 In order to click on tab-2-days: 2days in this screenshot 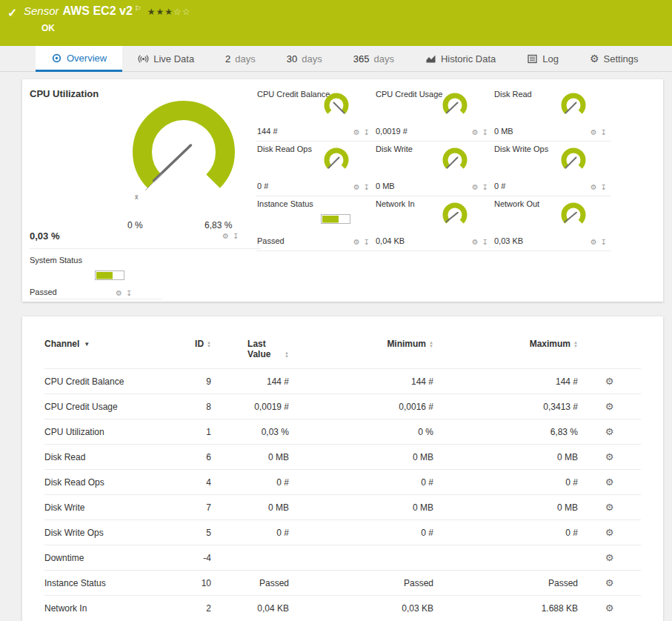, I will do `click(240, 59)`.